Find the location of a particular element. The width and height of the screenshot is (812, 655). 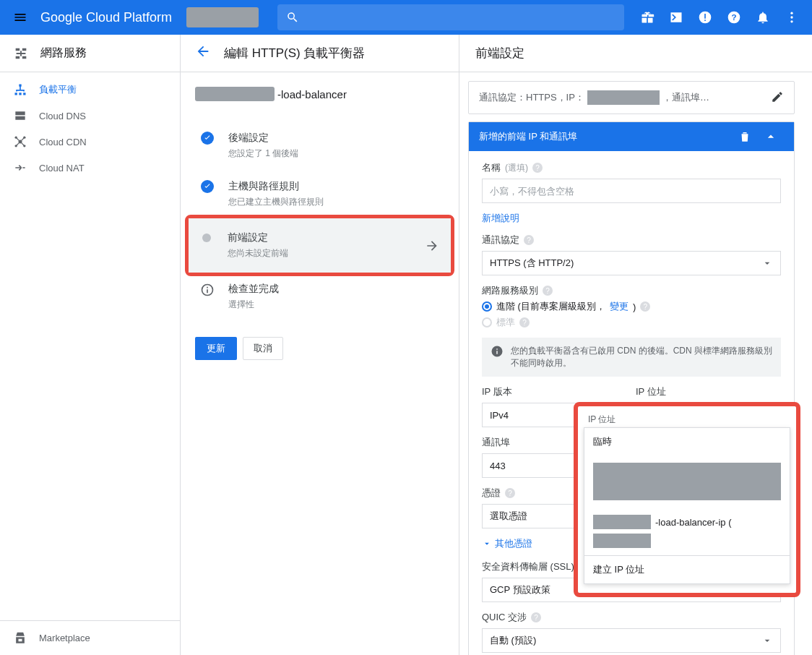

ip-dropdown-highlight: IP 位址 臨時 -load-balancer-ip ( 建立 IP 位址 is located at coordinates (687, 500).